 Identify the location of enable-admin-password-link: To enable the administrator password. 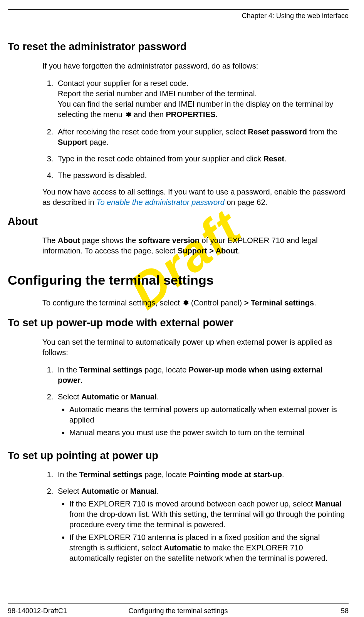
(160, 202).